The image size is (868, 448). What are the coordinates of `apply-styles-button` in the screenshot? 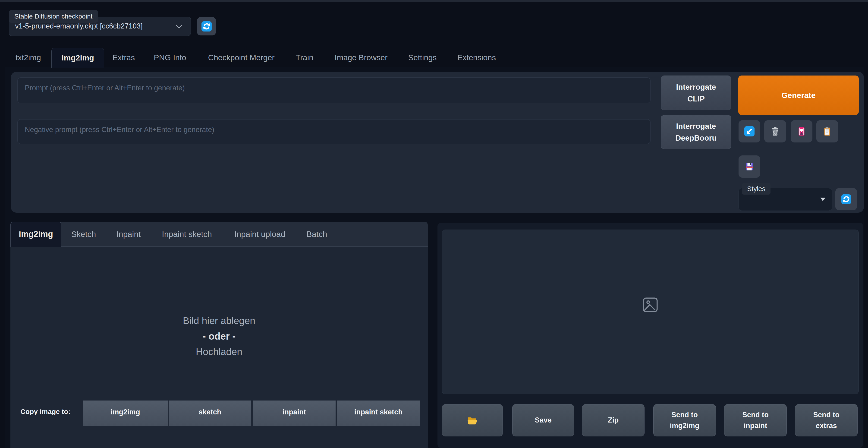 It's located at (827, 131).